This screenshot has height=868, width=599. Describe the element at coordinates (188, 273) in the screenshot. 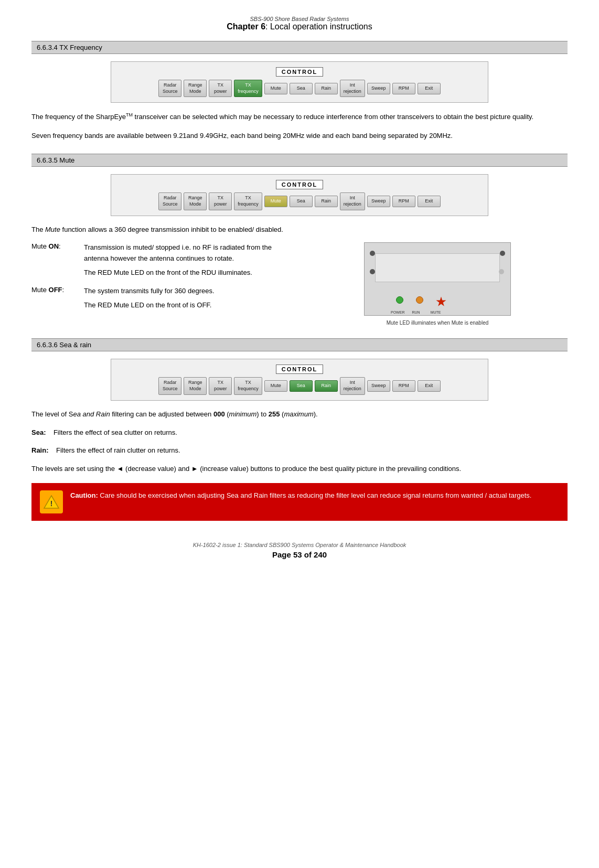

I see `mute-on-desc2: The RED Mute LED on the front of the RDU…` at that location.